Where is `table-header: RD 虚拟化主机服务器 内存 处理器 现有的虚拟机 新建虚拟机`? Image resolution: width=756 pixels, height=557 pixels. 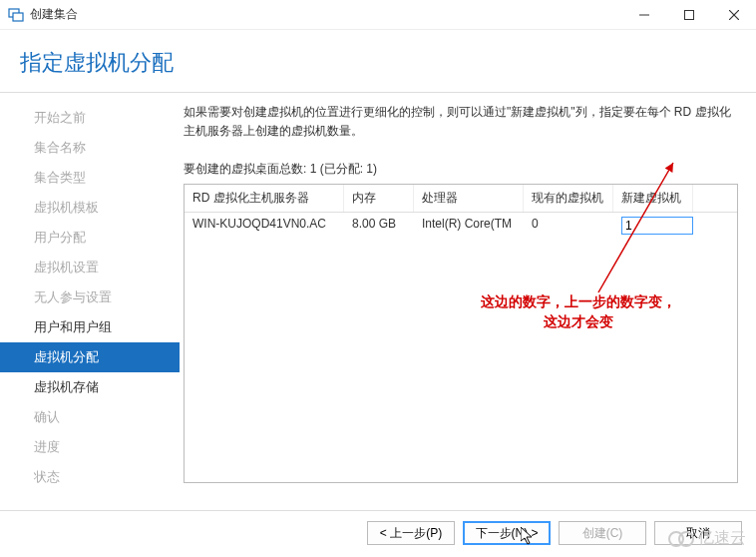 table-header: RD 虚拟化主机服务器 内存 处理器 现有的虚拟机 新建虚拟机 is located at coordinates (461, 199).